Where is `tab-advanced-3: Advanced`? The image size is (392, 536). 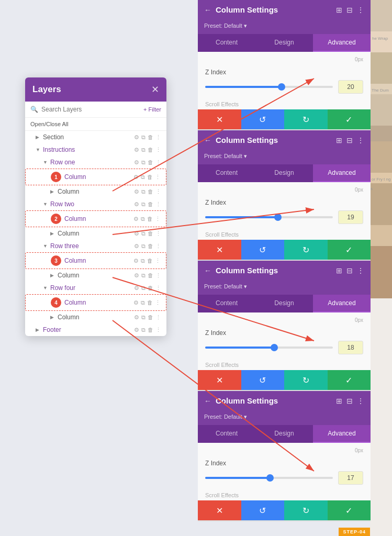
tab-advanced-3: Advanced is located at coordinates (342, 304).